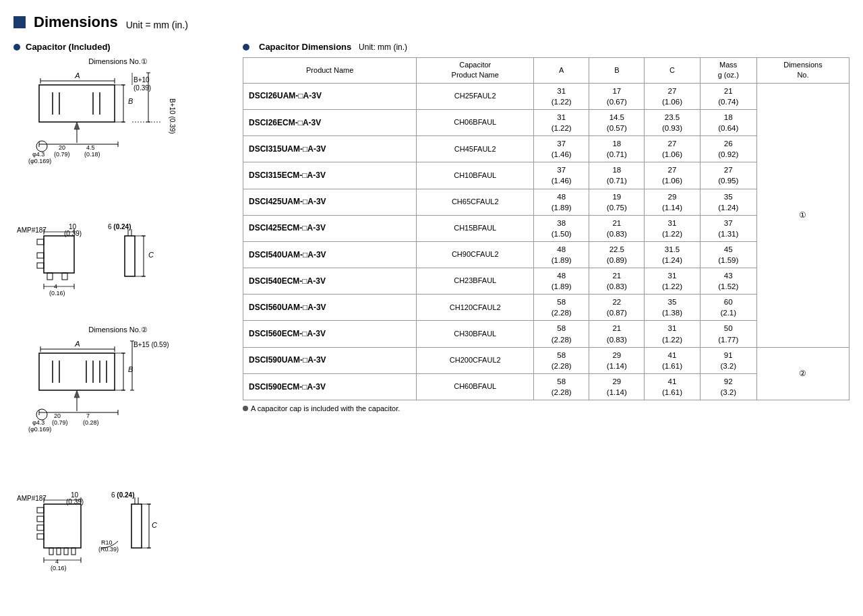 The image size is (863, 616). What do you see at coordinates (546, 408) in the screenshot?
I see `footnote: A capacitor cap is included with the cap…` at bounding box center [546, 408].